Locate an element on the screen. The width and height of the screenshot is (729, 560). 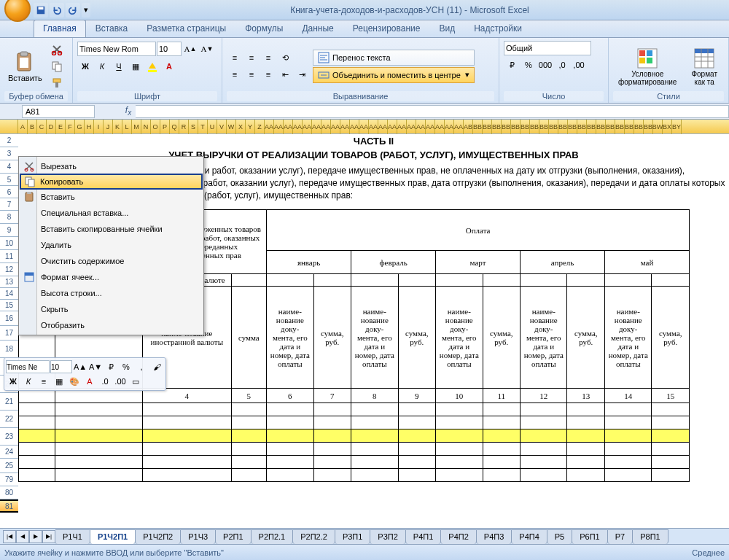
column-header: E is located at coordinates (61, 127).